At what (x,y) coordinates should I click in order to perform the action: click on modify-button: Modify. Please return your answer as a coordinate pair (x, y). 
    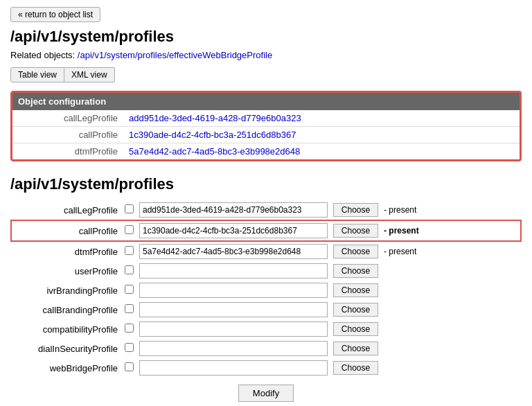
    Looking at the image, I should click on (266, 394).